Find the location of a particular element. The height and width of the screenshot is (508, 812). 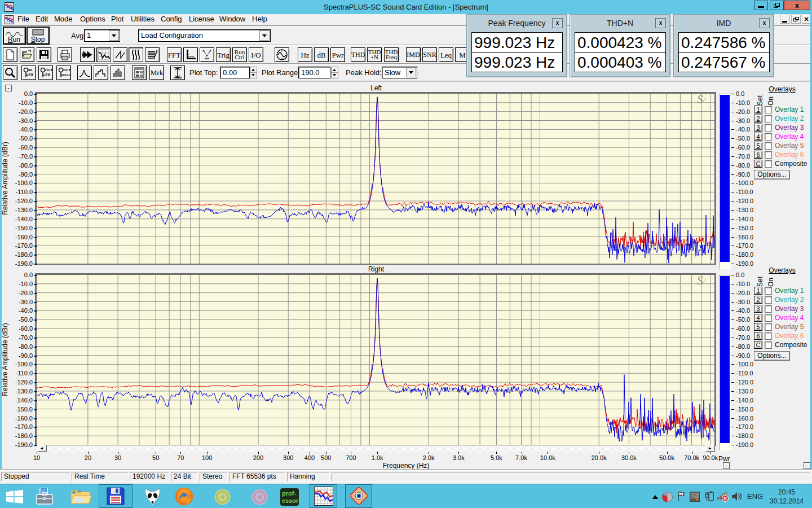

svg-text: Run is located at coordinates (14, 40).